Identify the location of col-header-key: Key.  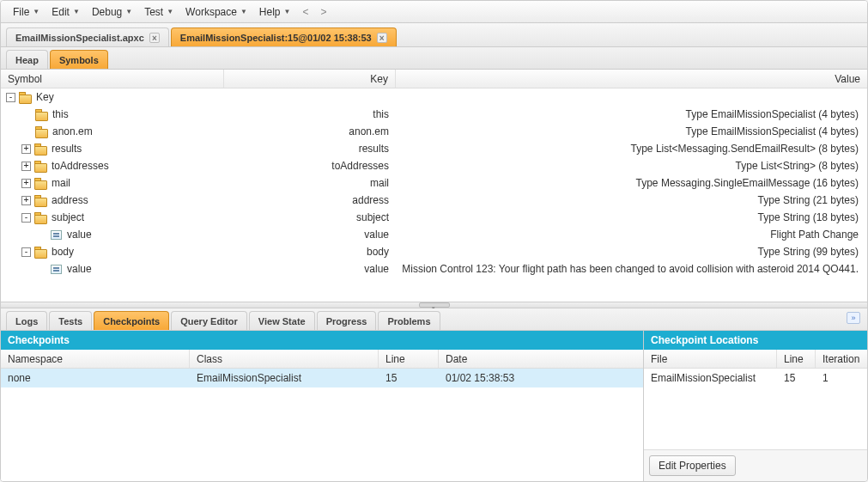
(310, 79).